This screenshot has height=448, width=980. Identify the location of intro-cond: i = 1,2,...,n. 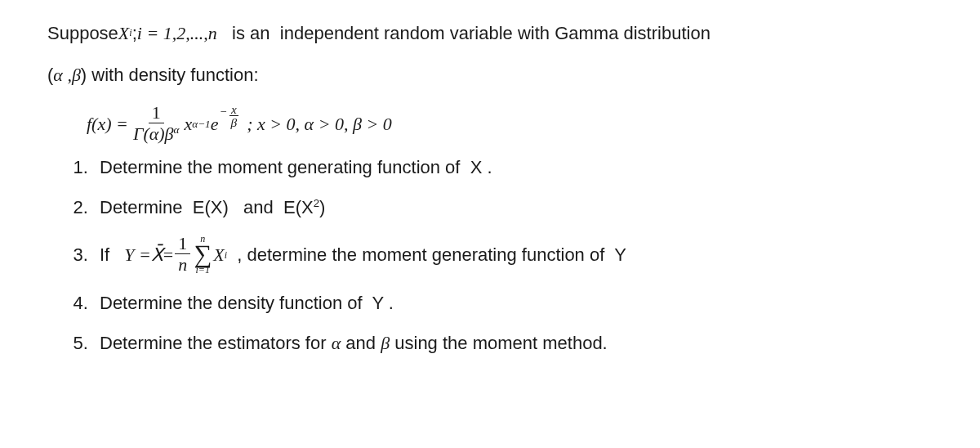
(177, 33).